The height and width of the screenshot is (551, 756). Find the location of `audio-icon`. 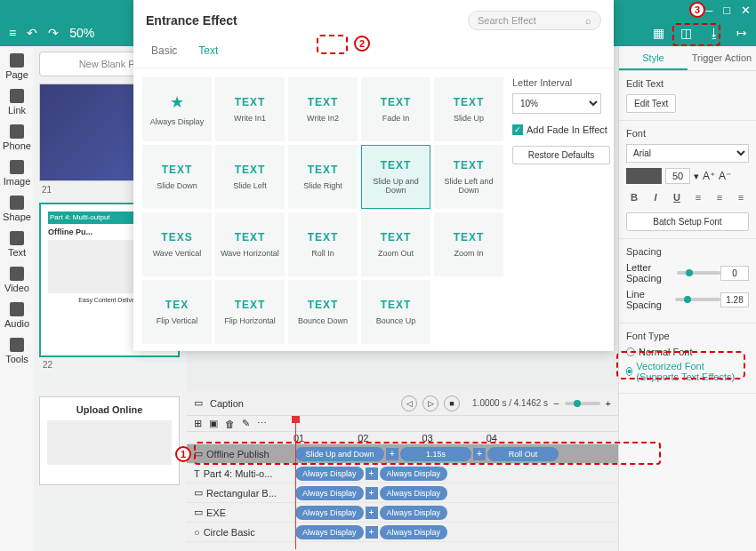

audio-icon is located at coordinates (17, 309).